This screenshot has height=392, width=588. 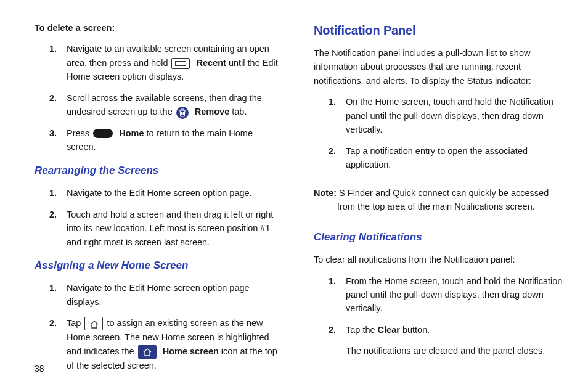 What do you see at coordinates (166, 105) in the screenshot?
I see `list-item: 2. Scroll across the available screens, …` at bounding box center [166, 105].